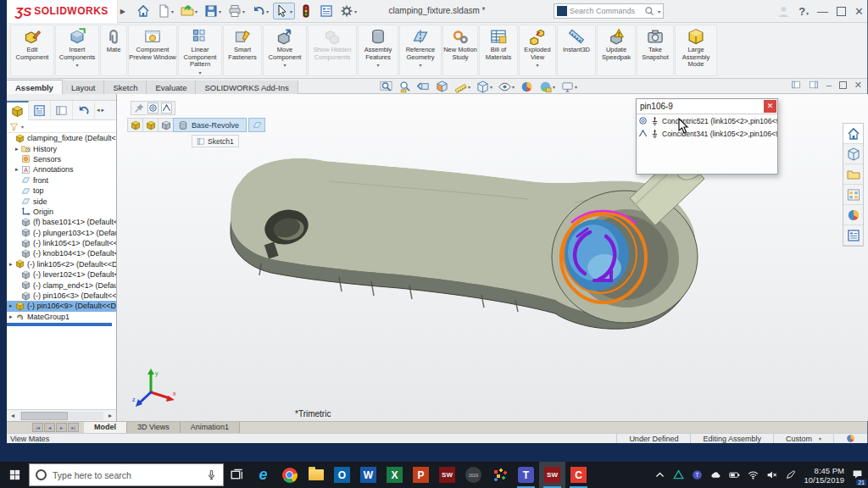 The height and width of the screenshot is (488, 868). What do you see at coordinates (32, 51) in the screenshot?
I see `ribbon-edit-component: Edit Component` at bounding box center [32, 51].